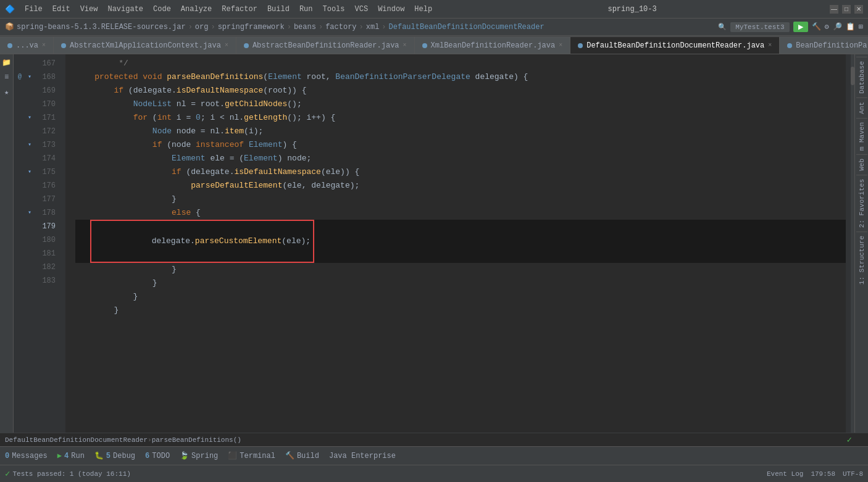 The width and height of the screenshot is (868, 482). What do you see at coordinates (145, 45) in the screenshot?
I see `tab-abstract-xml: AbstractXmlApplicationContext.java ×` at bounding box center [145, 45].